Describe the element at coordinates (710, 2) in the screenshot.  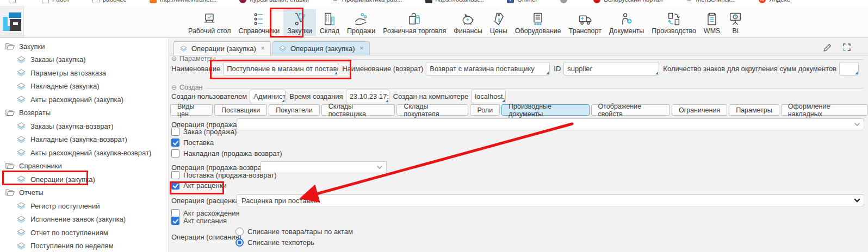
I see `bookmark: ∞Мензелинск...` at that location.